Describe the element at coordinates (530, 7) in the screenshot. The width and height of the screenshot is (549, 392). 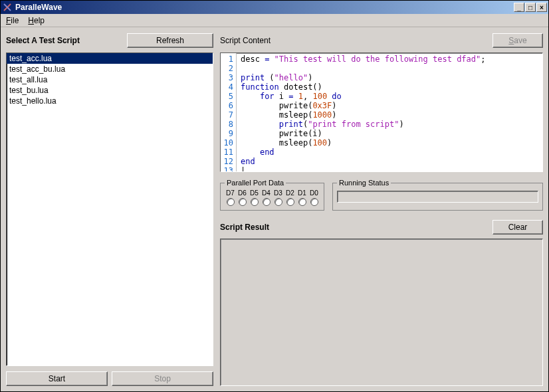
I see `maximize-button: □` at that location.